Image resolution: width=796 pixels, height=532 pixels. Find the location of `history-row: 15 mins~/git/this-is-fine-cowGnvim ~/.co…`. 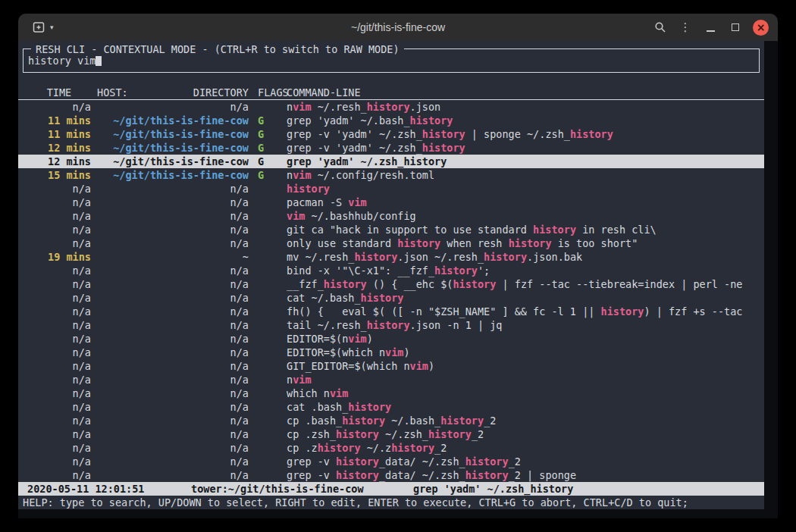

history-row: 15 mins~/git/this-is-fine-cowGnvim ~/.co… is located at coordinates (391, 175).